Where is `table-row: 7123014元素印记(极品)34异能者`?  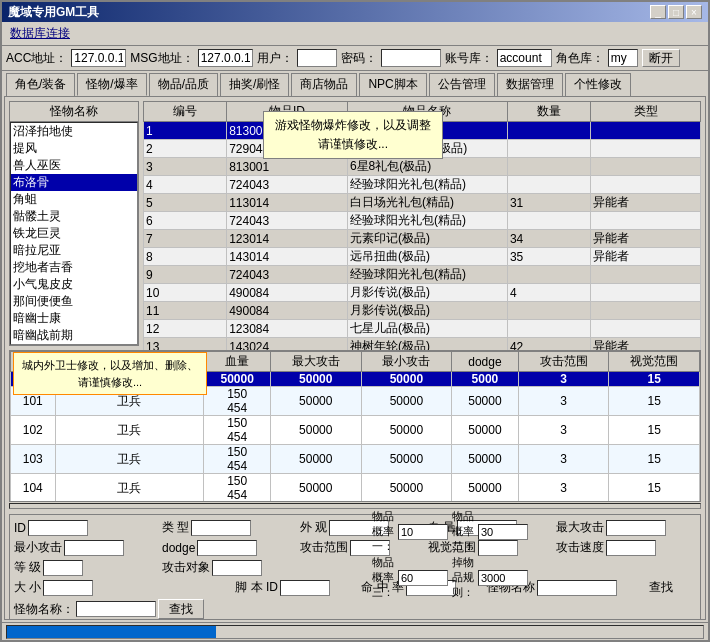
table-row: 7123014元素印记(极品)34异能者 is located at coordinates (422, 239).